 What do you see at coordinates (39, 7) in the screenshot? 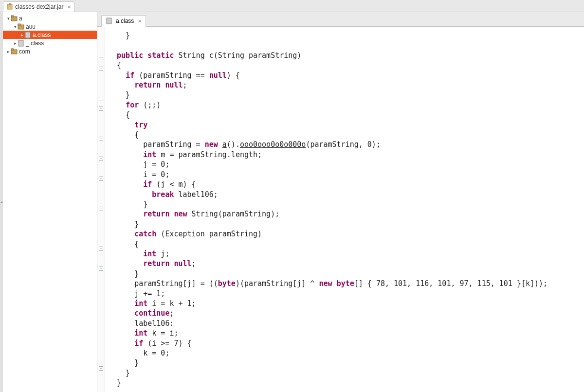
I see `editor-file-tab: classes-dex2jar.jar ✕` at bounding box center [39, 7].